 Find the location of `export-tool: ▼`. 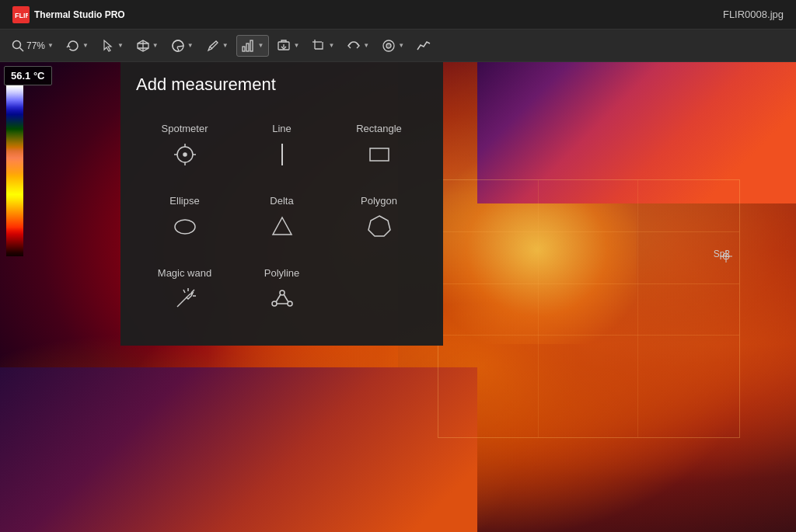

export-tool: ▼ is located at coordinates (288, 46).